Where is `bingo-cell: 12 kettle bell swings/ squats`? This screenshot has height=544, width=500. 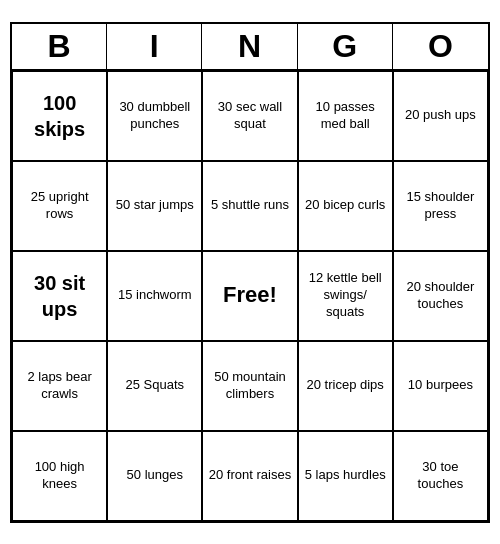 bingo-cell: 12 kettle bell swings/ squats is located at coordinates (346, 296).